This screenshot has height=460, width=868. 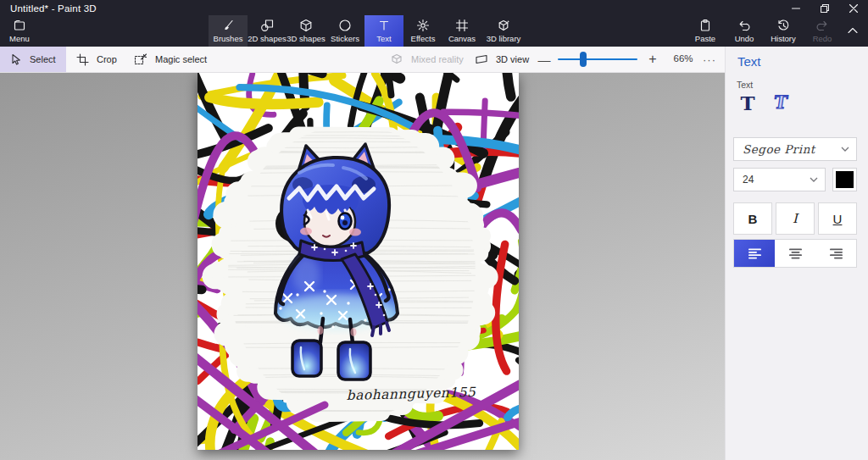 What do you see at coordinates (363, 59) in the screenshot?
I see `edit-toolbar: Select Crop Magic select Mixed reality 3…` at bounding box center [363, 59].